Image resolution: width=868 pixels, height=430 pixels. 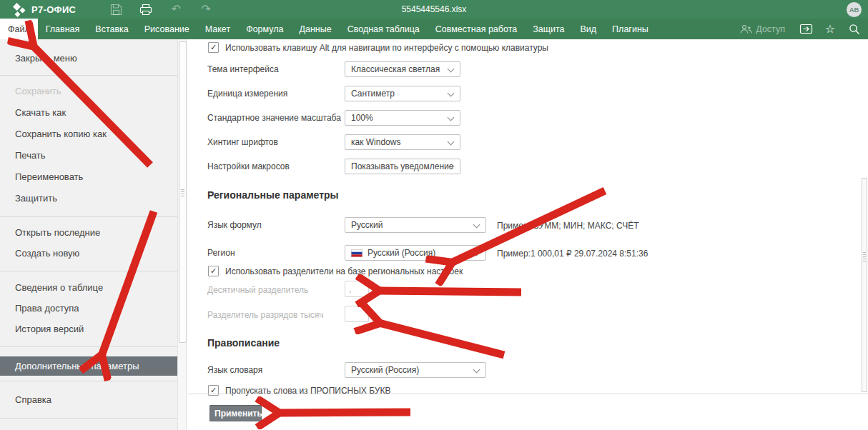 I want to click on thousands-separator-row: Разделитель разрядов тысяч, so click(x=528, y=314).